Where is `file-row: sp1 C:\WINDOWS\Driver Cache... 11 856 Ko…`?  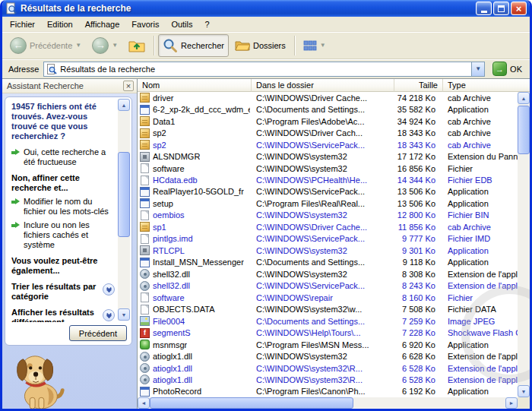
file-row: sp1 C:\WINDOWS\Driver Cache... 11 856 Ko… is located at coordinates (328, 226).